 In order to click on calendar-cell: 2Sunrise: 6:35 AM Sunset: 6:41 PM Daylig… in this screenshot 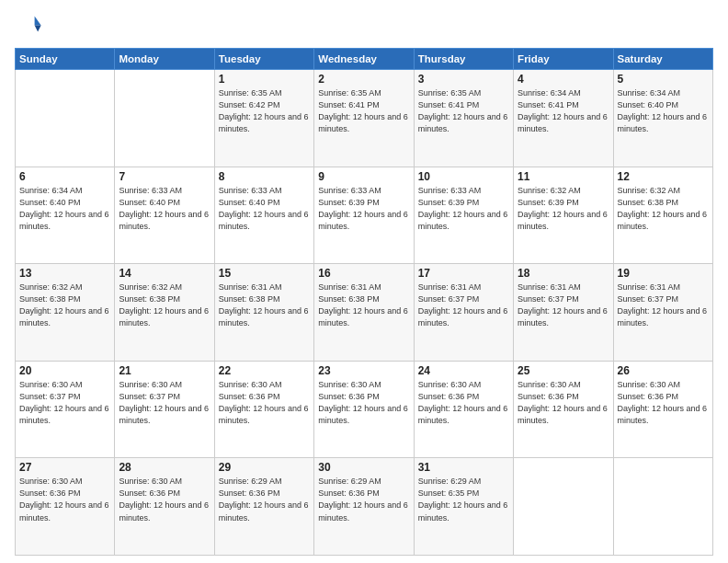, I will do `click(364, 119)`.